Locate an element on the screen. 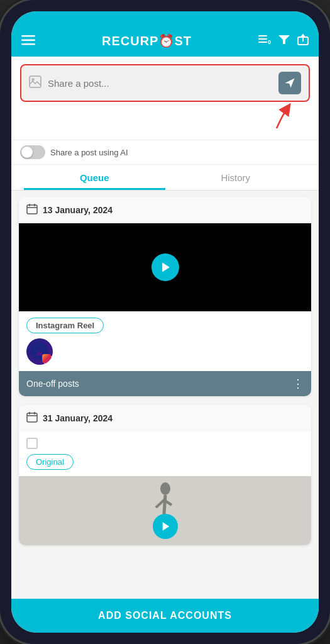 The image size is (330, 644). toggle-knob is located at coordinates (27, 152).